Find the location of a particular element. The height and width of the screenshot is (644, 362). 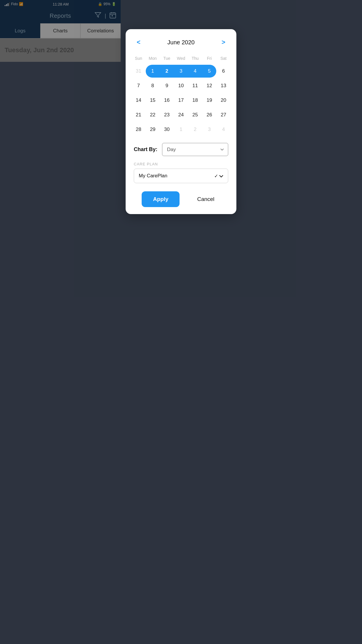

modal-overlay: < June 2020 > Sun Mon Tue Wed Thu Fri Sa… is located at coordinates (60, 107).